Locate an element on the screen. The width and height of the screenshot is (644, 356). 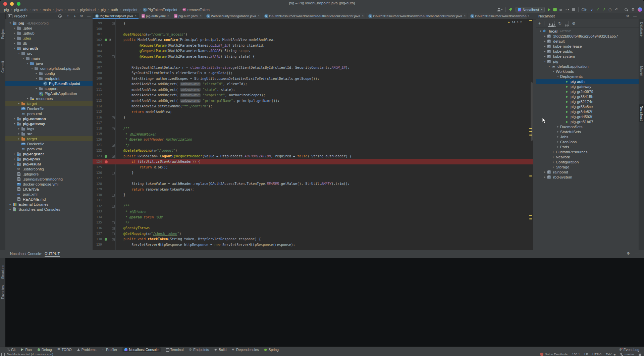
project-tree-row: ▸target is located at coordinates (49, 103).